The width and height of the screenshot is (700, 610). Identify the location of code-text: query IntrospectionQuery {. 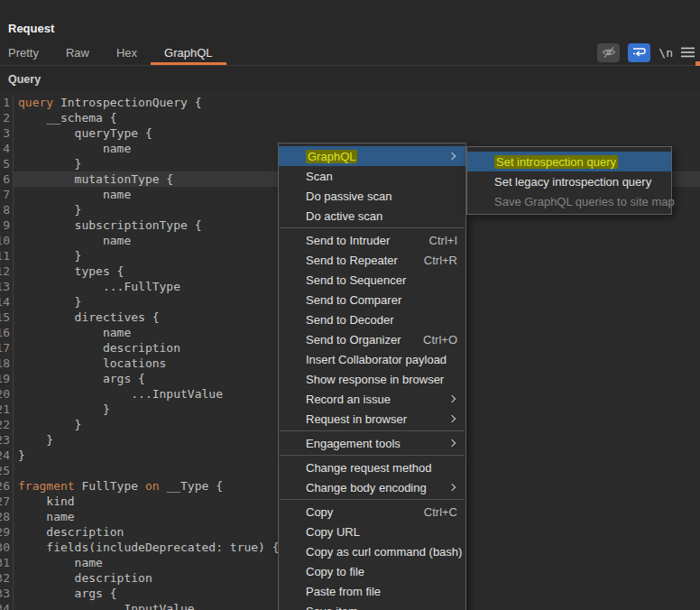
(357, 103).